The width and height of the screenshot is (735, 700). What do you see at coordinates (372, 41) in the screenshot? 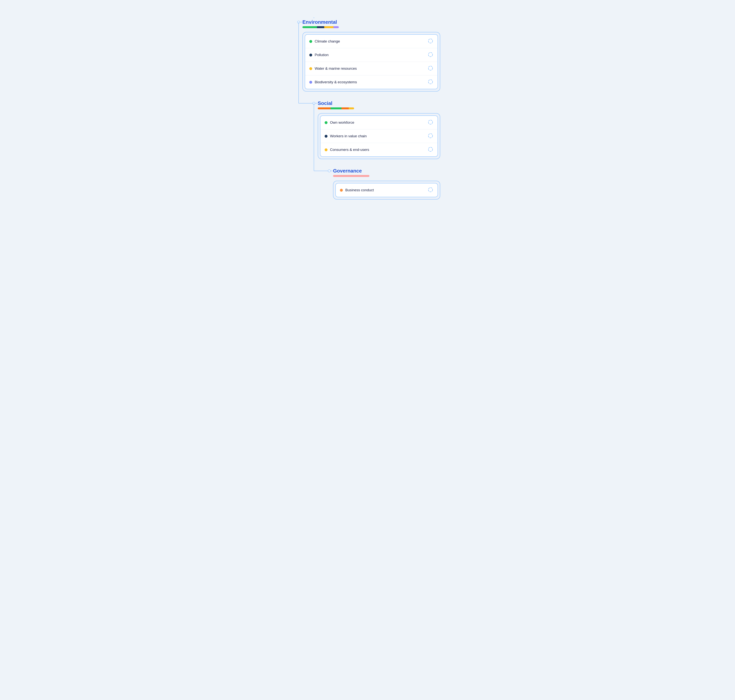
I see `item-row: Climate change` at bounding box center [372, 41].